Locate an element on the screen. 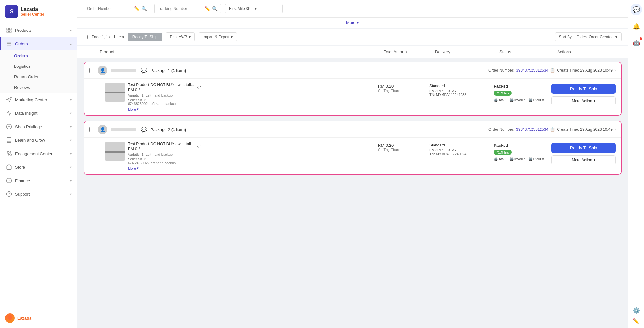 This screenshot has width=644, height=328. print-awb-button: Print AWB ▾ is located at coordinates (180, 37).